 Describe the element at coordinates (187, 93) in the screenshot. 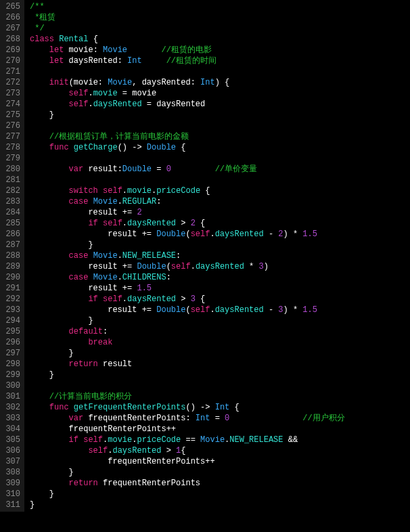

I see `code-line: self.movie = movie` at that location.